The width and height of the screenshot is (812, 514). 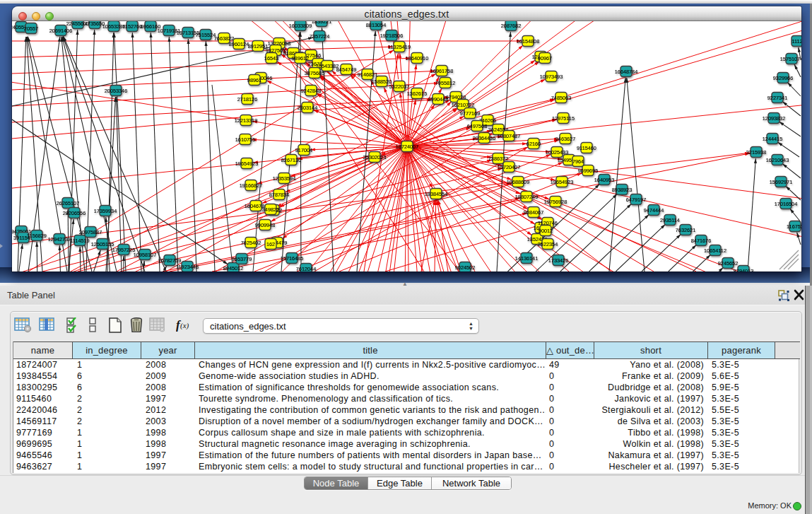 What do you see at coordinates (242, 259) in the screenshot?
I see `svg-text: 9653779` at bounding box center [242, 259].